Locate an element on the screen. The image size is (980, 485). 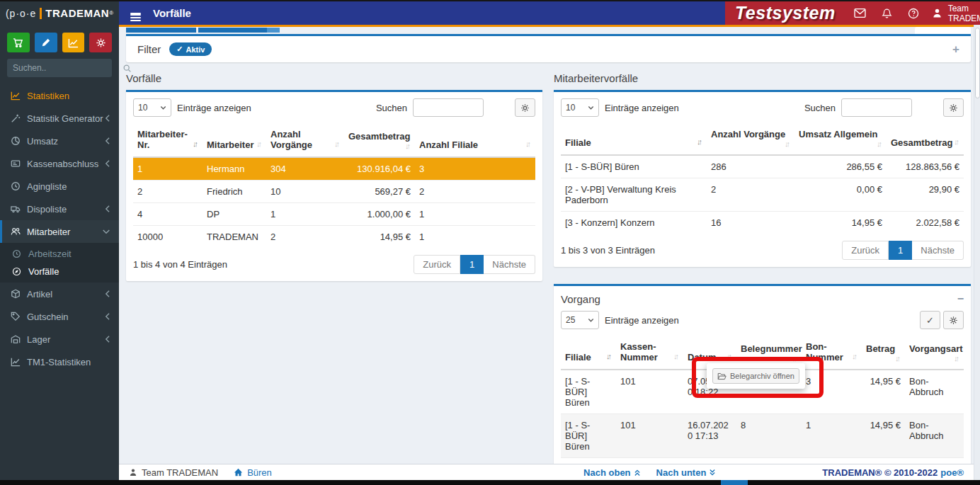
quick-buttons is located at coordinates (59, 42).